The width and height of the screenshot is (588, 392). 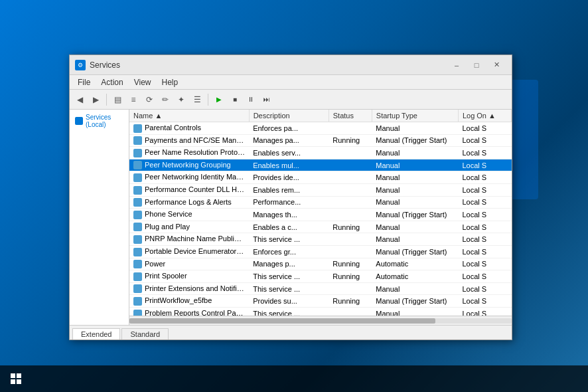 What do you see at coordinates (321, 153) in the screenshot?
I see `table-row: Peer Name Resolution ProtocolEnables ser…` at bounding box center [321, 153].